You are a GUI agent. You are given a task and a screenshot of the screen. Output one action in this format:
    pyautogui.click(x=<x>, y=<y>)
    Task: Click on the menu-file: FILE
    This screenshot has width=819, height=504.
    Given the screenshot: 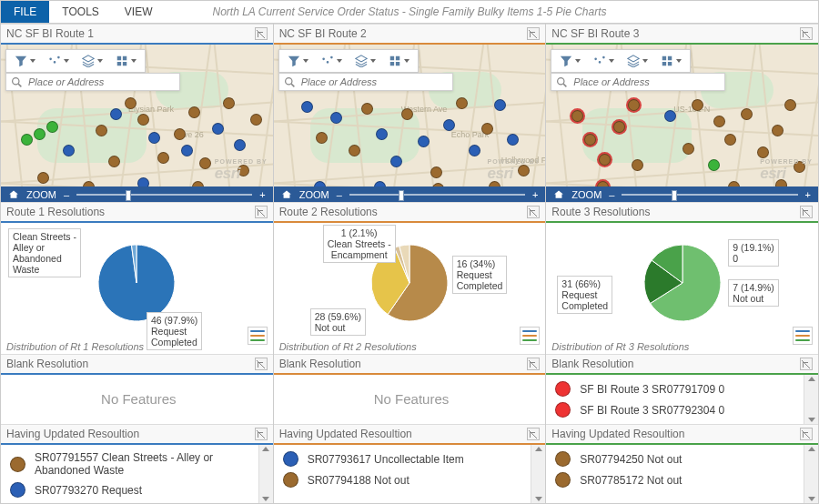 What is the action you would take?
    pyautogui.click(x=25, y=12)
    